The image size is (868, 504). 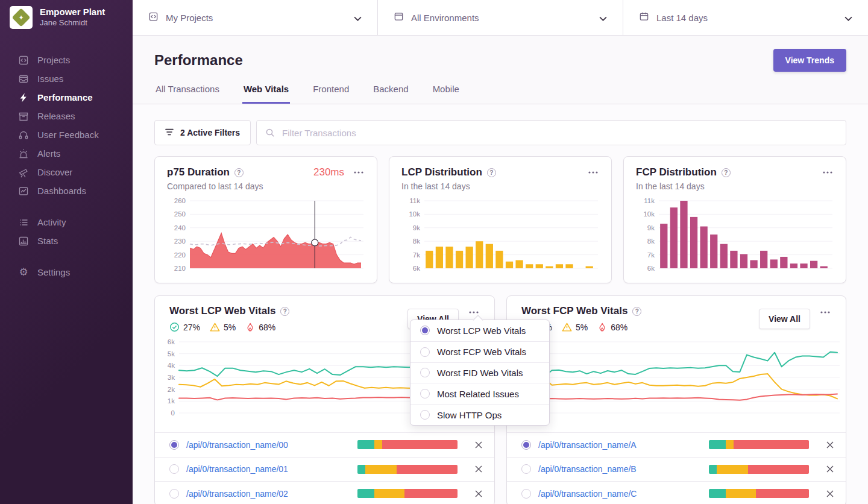 What do you see at coordinates (66, 241) in the screenshot?
I see `sidebar-item-stats: Stats` at bounding box center [66, 241].